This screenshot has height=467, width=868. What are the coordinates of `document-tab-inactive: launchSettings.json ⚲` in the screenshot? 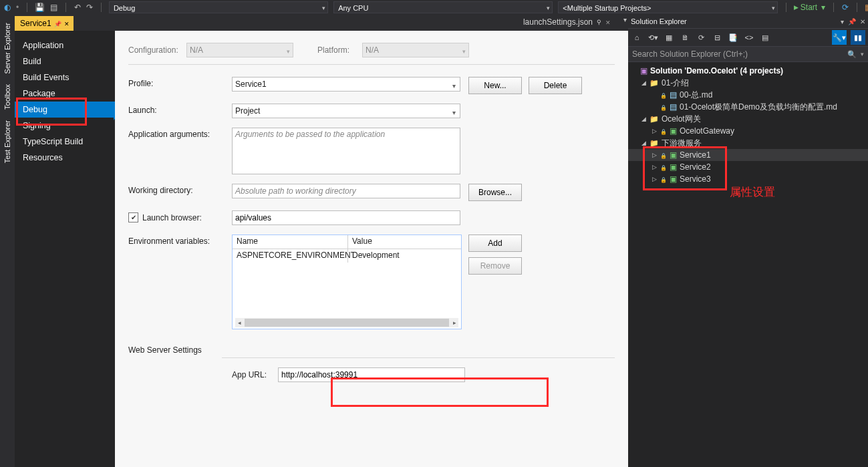 It's located at (567, 22).